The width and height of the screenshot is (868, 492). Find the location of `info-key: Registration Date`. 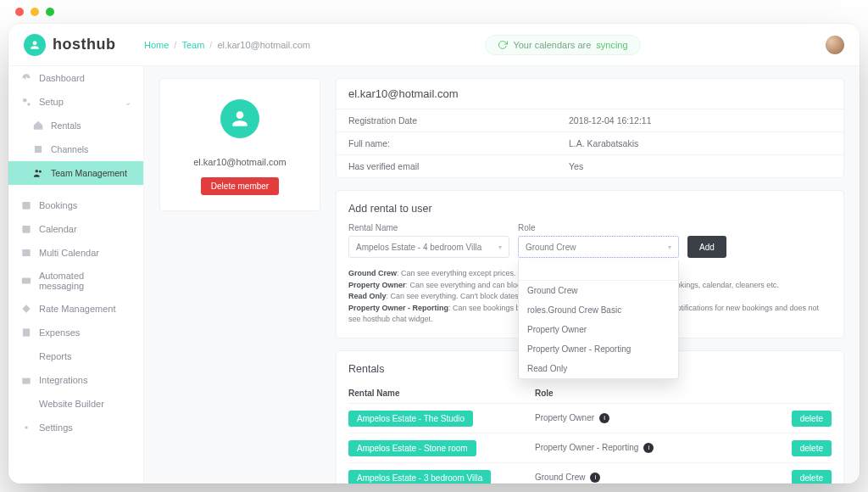

info-key: Registration Date is located at coordinates (459, 120).